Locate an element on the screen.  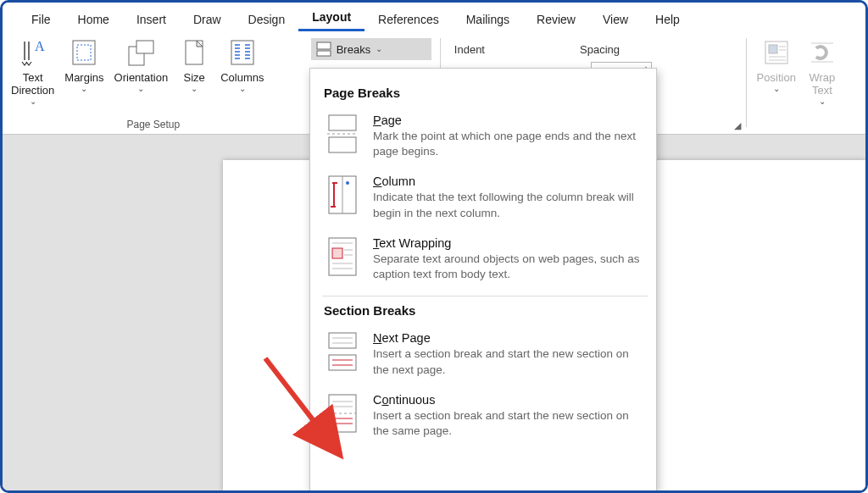
wrap-text-icon is located at coordinates (822, 53).